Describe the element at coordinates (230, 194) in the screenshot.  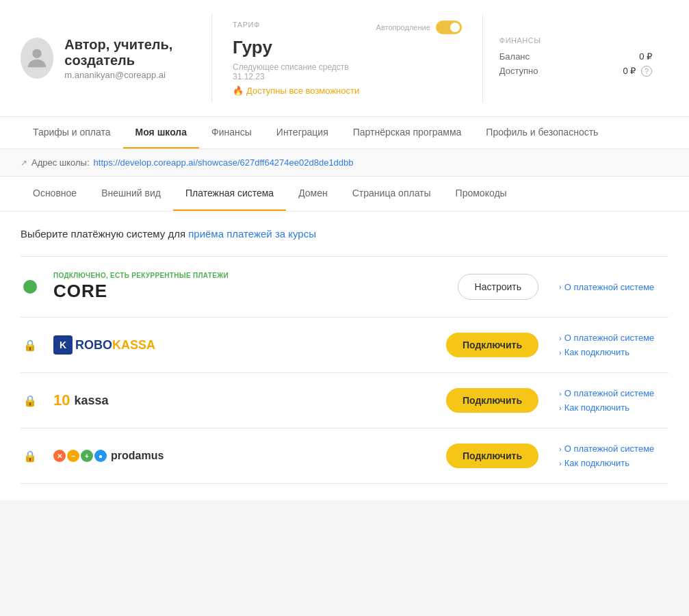
I see `sub-nav-payment: Платежная система` at that location.